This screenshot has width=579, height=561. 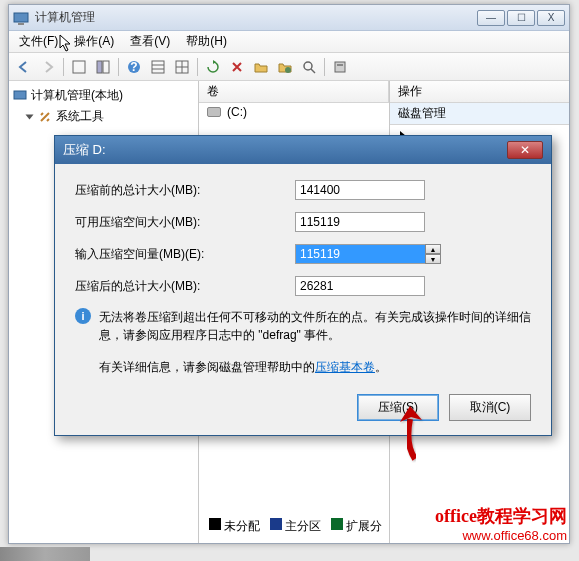 I want to click on value-available, so click(x=360, y=222).